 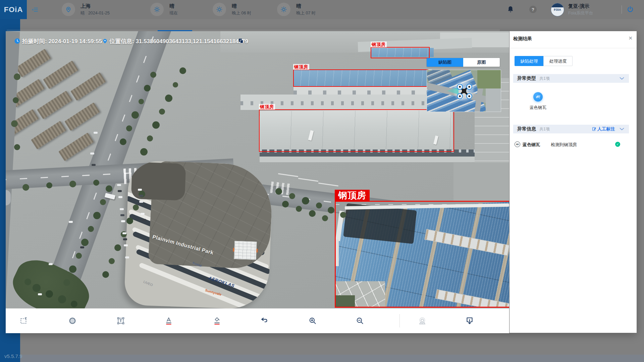 I want to click on topbar-divider, so click(x=622, y=9).